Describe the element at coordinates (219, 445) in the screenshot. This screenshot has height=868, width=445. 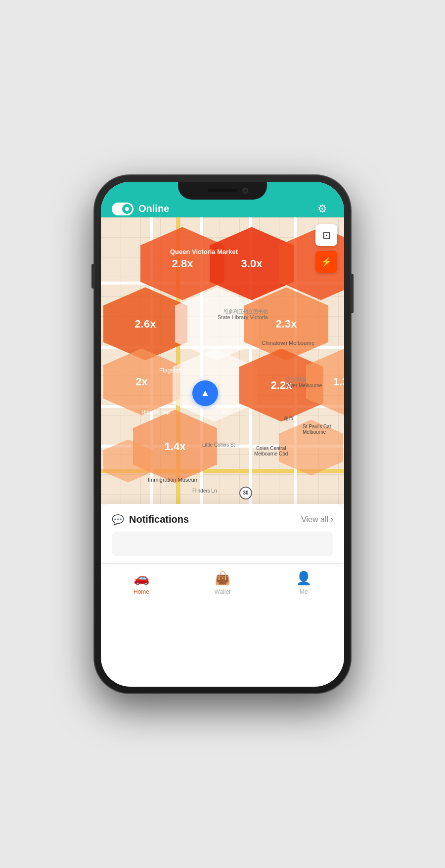
I see `label-little-collins: Little Collins St` at that location.